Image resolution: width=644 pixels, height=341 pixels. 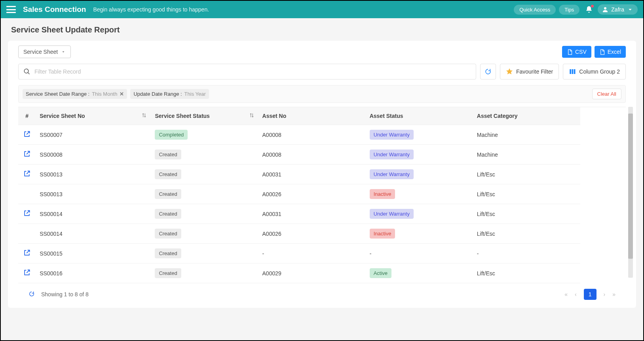 What do you see at coordinates (322, 52) in the screenshot?
I see `toolbar: Service Sheet CSV Excel` at bounding box center [322, 52].